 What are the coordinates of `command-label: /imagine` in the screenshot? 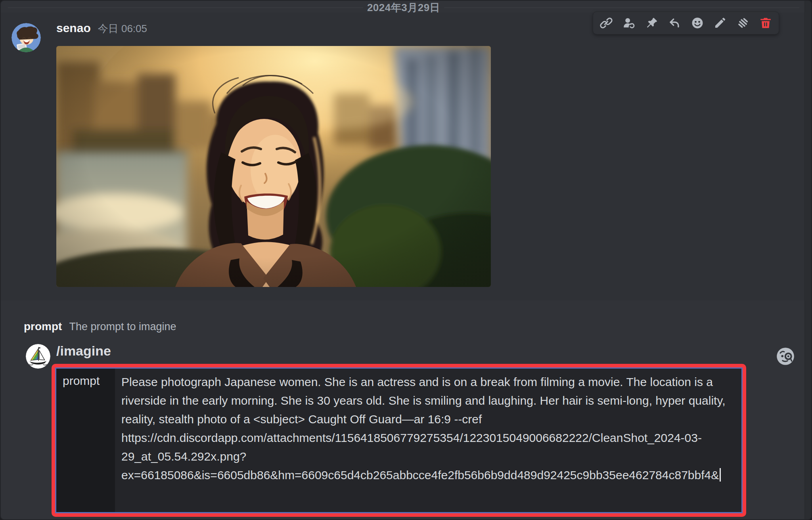 It's located at (84, 351).